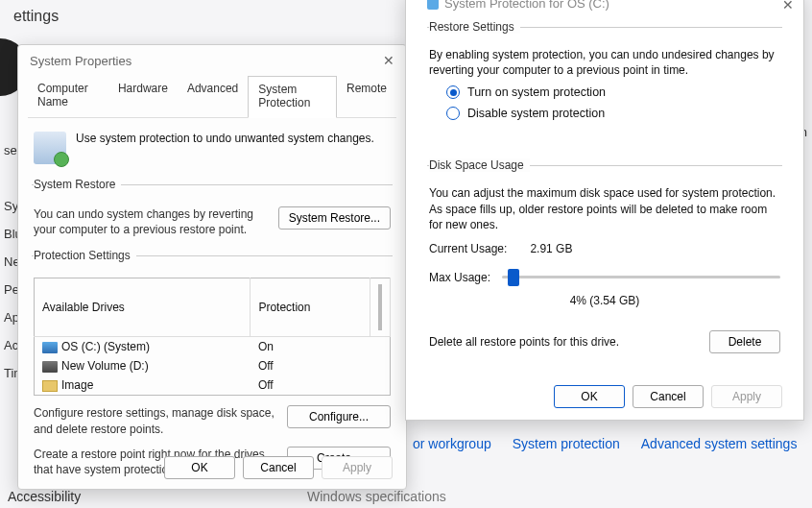 The image size is (812, 508). Describe the element at coordinates (225, 138) in the screenshot. I see `intro-text: Use system protection to undo unwanted s…` at that location.